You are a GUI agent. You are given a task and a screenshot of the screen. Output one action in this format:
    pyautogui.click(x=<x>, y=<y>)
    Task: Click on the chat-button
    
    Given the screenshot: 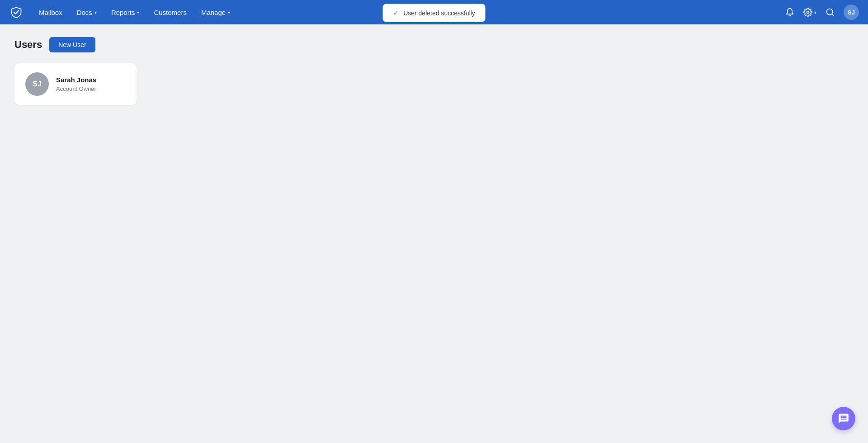 What is the action you would take?
    pyautogui.click(x=844, y=419)
    